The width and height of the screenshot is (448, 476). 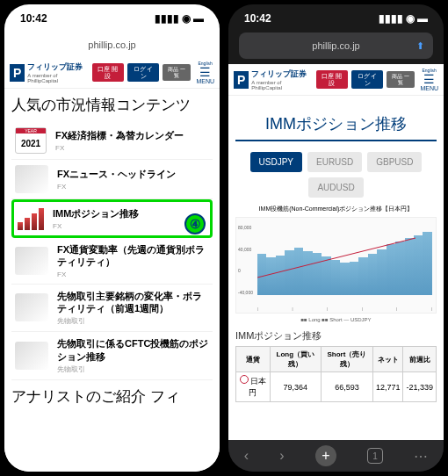 What do you see at coordinates (112, 219) in the screenshot?
I see `list-item-highlighted: IMMポジション推移FX` at bounding box center [112, 219].